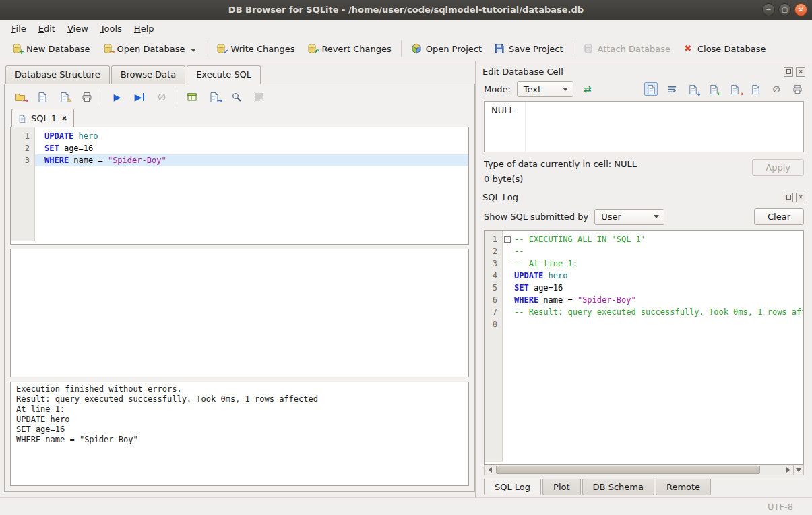 Image resolution: width=812 pixels, height=515 pixels. Describe the element at coordinates (406, 9) in the screenshot. I see `window-title: DB Browser for SQLite - /home/user/code/…` at that location.